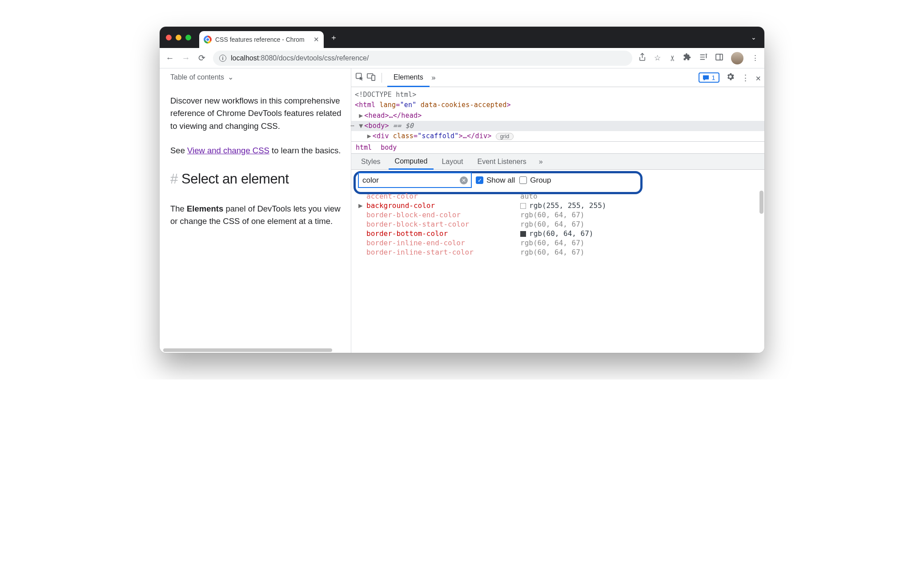  Describe the element at coordinates (333, 37) in the screenshot. I see `new-tab-button: ＋` at that location.